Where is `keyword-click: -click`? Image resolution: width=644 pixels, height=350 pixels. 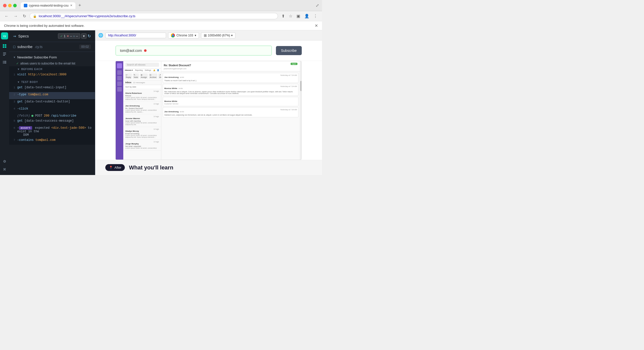 keyword-click: -click is located at coordinates (23, 109).